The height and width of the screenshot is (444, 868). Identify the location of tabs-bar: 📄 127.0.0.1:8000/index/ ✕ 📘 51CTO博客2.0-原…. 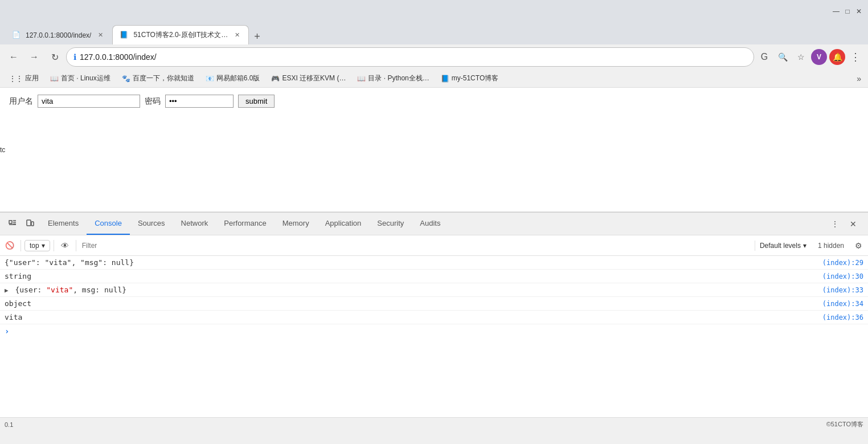
(434, 34).